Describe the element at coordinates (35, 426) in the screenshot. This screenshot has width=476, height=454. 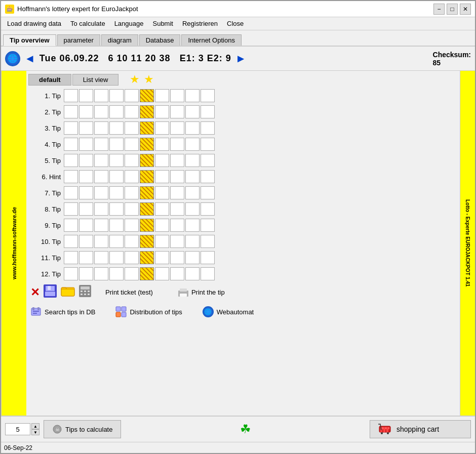
I see `spinner-up-button: ▲` at that location.